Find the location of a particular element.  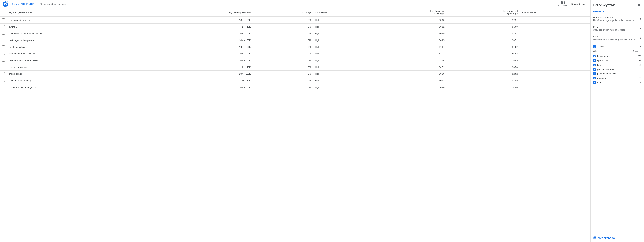

refine-section-header: Food whey, pea protein, milk, dairy, mea… is located at coordinates (617, 29).